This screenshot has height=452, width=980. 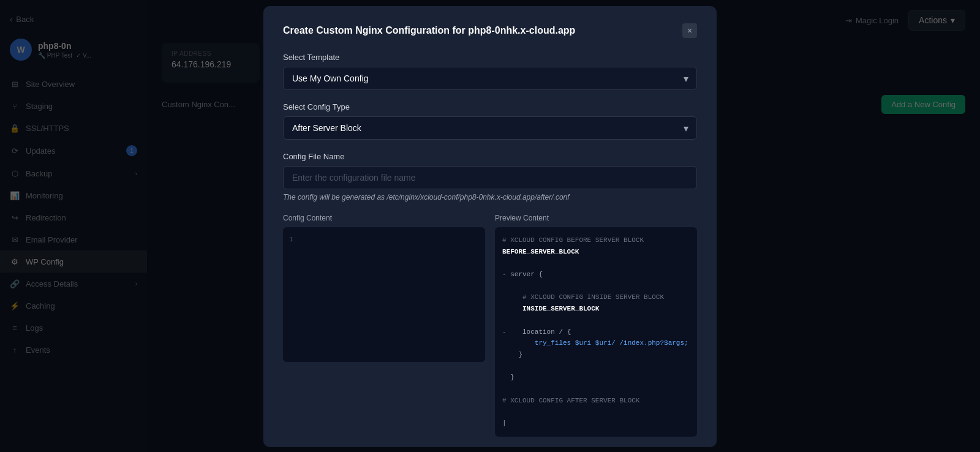 What do you see at coordinates (384, 325) in the screenshot?
I see `config-content-section: Config Content 1` at bounding box center [384, 325].